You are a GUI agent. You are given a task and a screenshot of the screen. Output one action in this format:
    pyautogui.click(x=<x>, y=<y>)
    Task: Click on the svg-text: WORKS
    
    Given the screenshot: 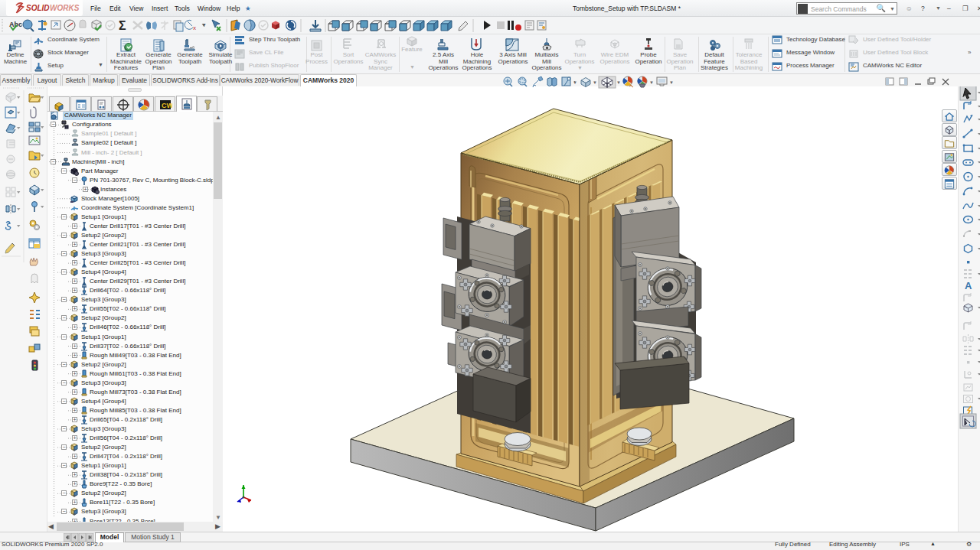 What is the action you would take?
    pyautogui.click(x=64, y=8)
    